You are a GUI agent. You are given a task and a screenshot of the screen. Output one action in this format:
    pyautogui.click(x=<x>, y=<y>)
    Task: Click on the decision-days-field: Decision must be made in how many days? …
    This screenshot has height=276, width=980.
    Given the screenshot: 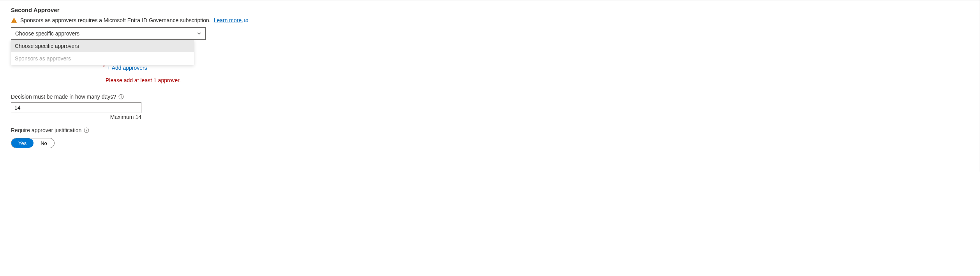 What is the action you would take?
    pyautogui.click(x=490, y=107)
    